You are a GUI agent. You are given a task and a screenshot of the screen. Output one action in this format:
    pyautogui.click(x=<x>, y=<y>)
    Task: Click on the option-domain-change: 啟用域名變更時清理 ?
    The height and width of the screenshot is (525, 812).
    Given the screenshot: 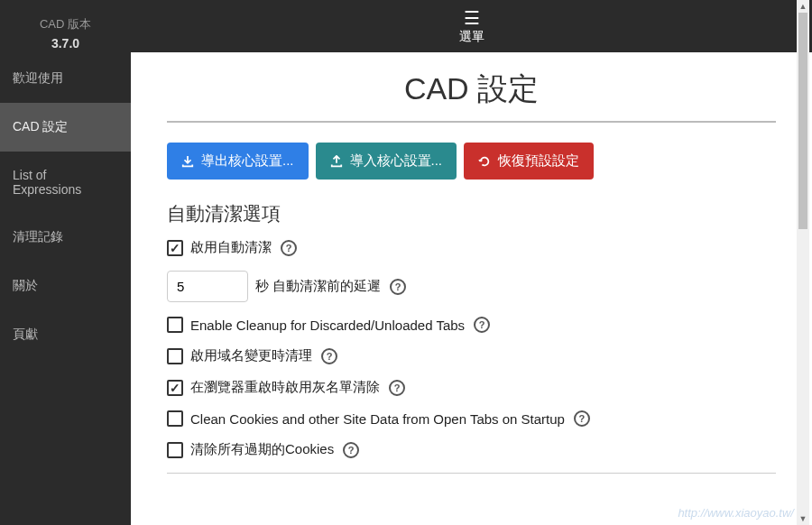 What is the action you would take?
    pyautogui.click(x=471, y=355)
    